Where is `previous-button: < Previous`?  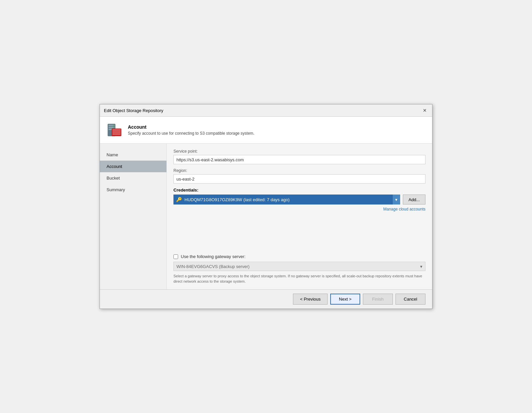 previous-button: < Previous is located at coordinates (310, 299).